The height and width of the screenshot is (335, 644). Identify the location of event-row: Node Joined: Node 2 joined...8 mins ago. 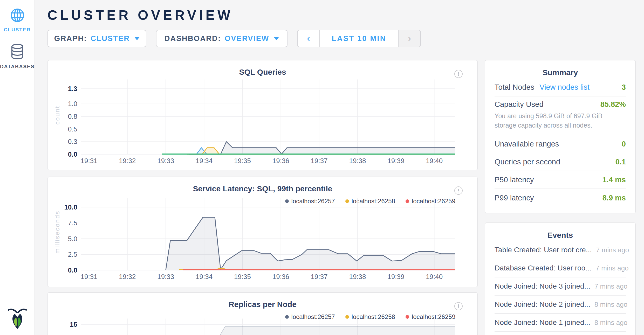
(560, 305).